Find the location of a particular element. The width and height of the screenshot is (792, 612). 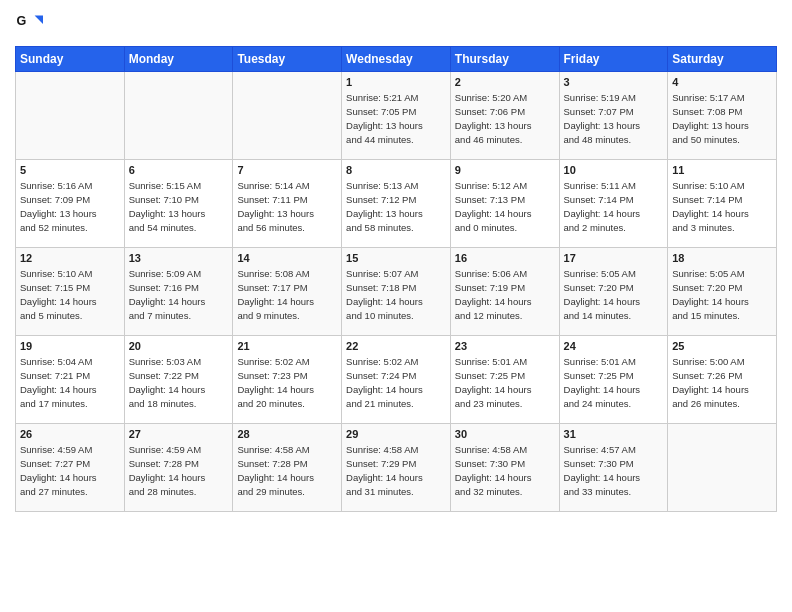

day-number: 25 is located at coordinates (722, 346).